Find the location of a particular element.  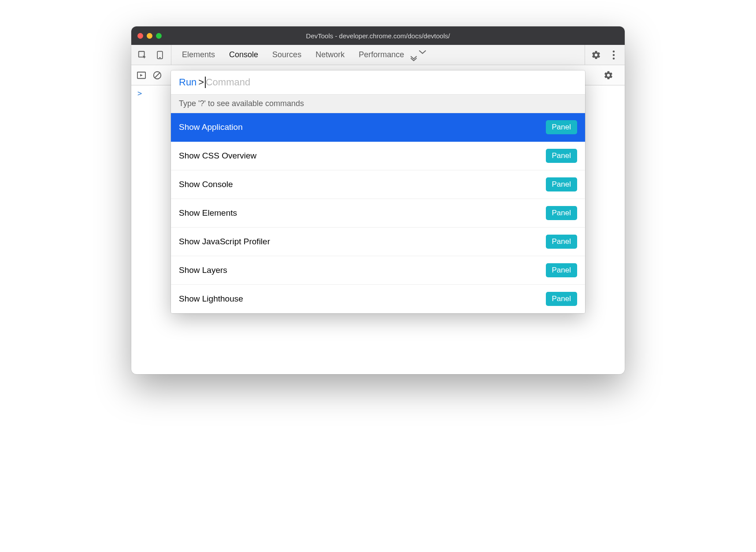

command-item-show-elements: Show Elements Panel is located at coordinates (378, 213).